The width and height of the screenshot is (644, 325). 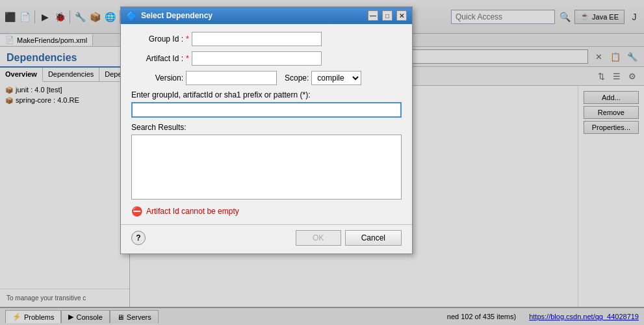 What do you see at coordinates (192, 211) in the screenshot?
I see `error-text: Artifact Id cannot be empty` at bounding box center [192, 211].